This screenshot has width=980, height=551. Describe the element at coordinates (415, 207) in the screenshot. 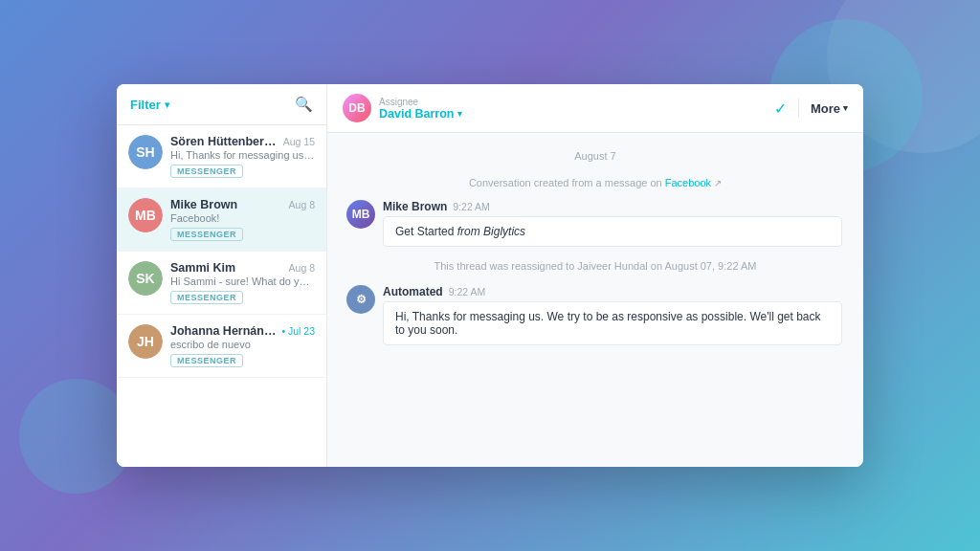

I see `mike-sender-name: Mike Brown` at that location.